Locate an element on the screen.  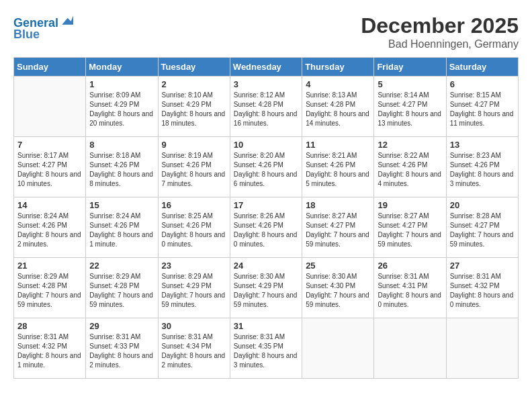
day-number: 5 is located at coordinates (410, 85).